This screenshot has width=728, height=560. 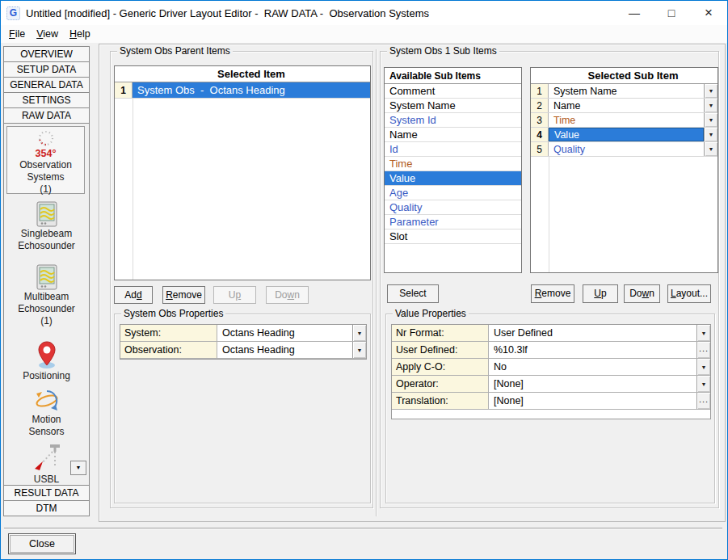 I want to click on sidebar-item-multibeam-echosounder: Multibeam Echosounder (1), so click(x=47, y=301).